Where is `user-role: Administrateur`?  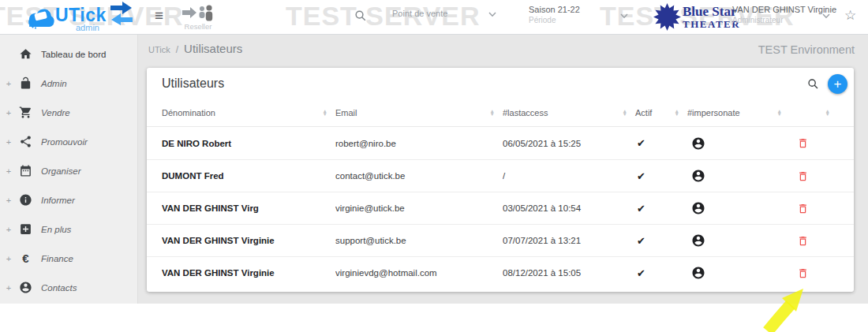 user-role: Administrateur is located at coordinates (784, 21).